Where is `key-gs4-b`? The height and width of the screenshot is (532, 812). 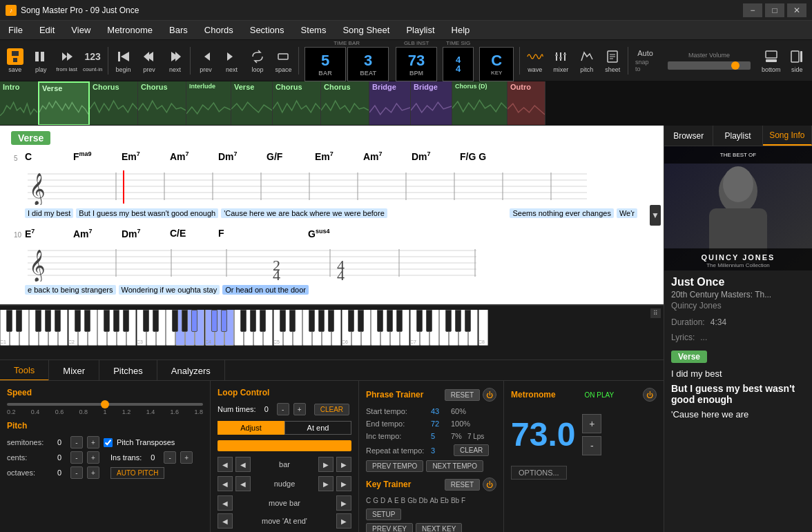
key-gs4-b is located at coordinates (253, 321).